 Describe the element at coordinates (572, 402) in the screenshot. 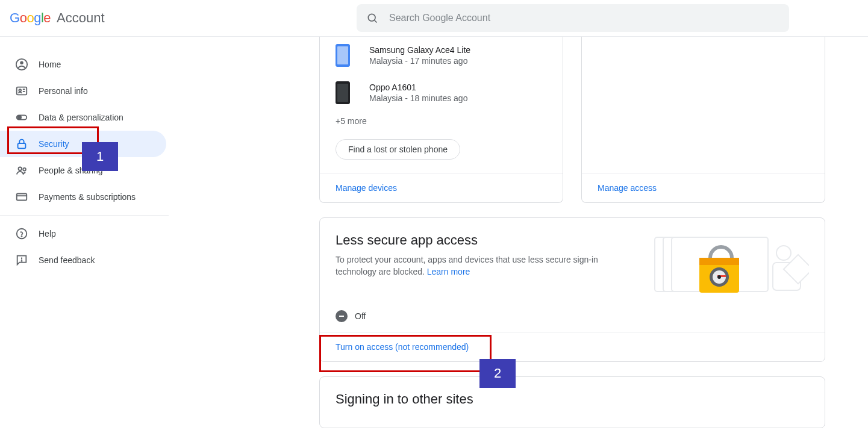

I see `signing-other-sites-card: Signing in to other sites` at that location.